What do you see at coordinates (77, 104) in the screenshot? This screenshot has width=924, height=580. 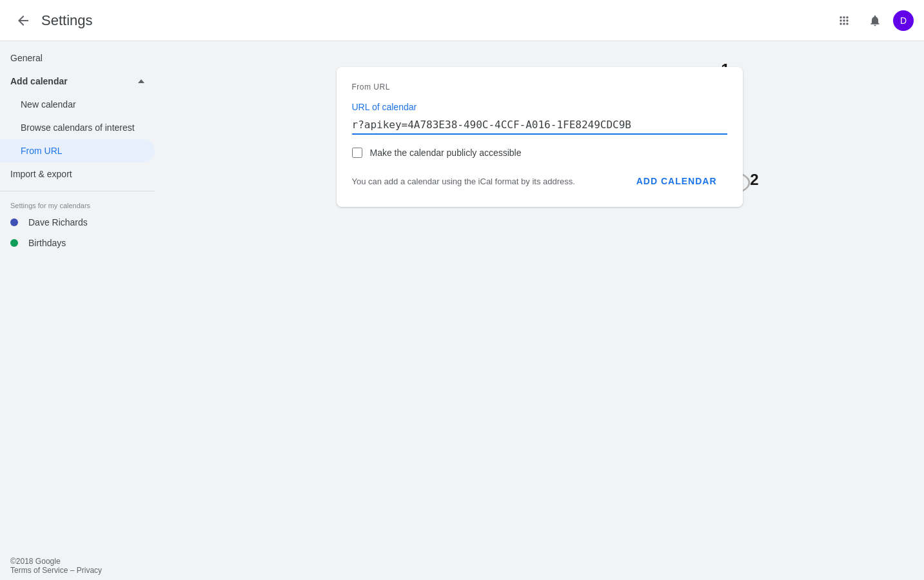 I see `sidebar-item-new-calendar: New calendar` at bounding box center [77, 104].